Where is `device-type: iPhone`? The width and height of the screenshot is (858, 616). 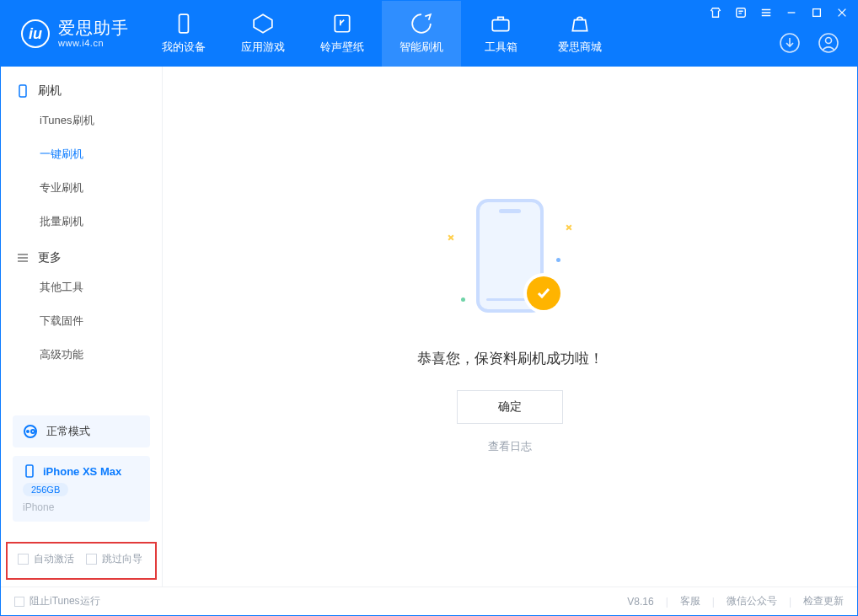
device-type: iPhone is located at coordinates (81, 507).